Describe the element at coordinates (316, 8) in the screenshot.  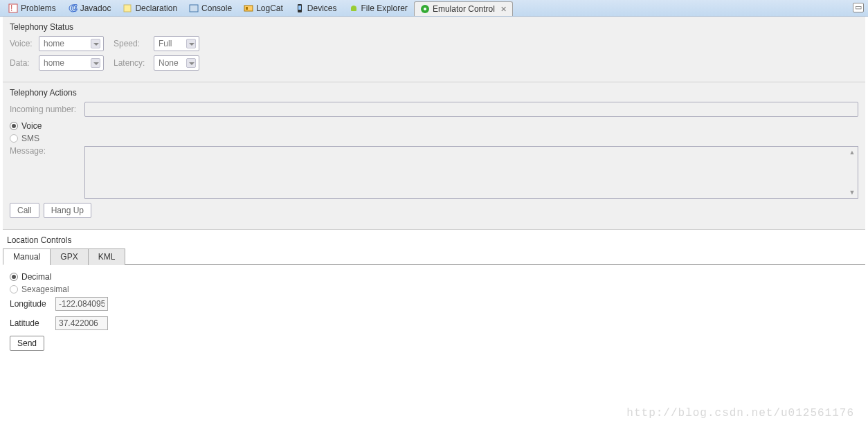
I see `tab-devices: Devices` at that location.